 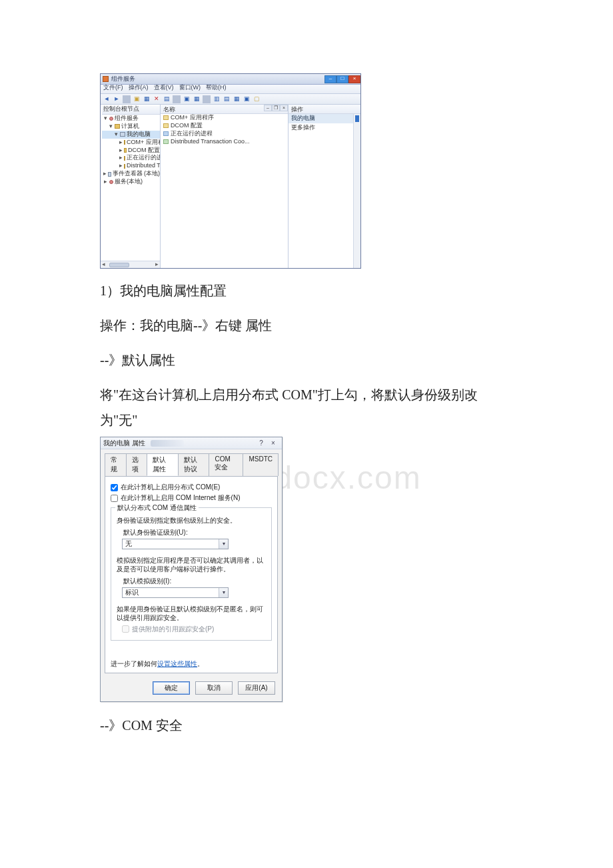 What do you see at coordinates (191, 89) in the screenshot?
I see `menu-window: 窗口(W)` at bounding box center [191, 89].